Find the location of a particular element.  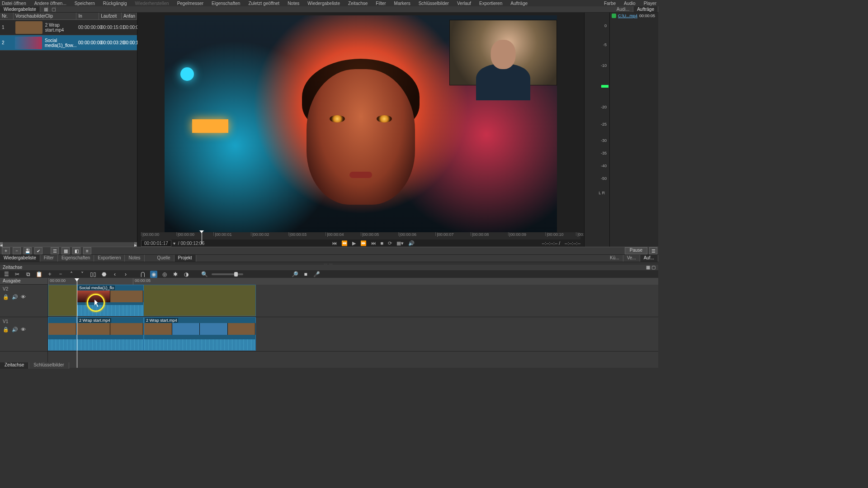

col-dur: Laufzeit is located at coordinates (110, 16).